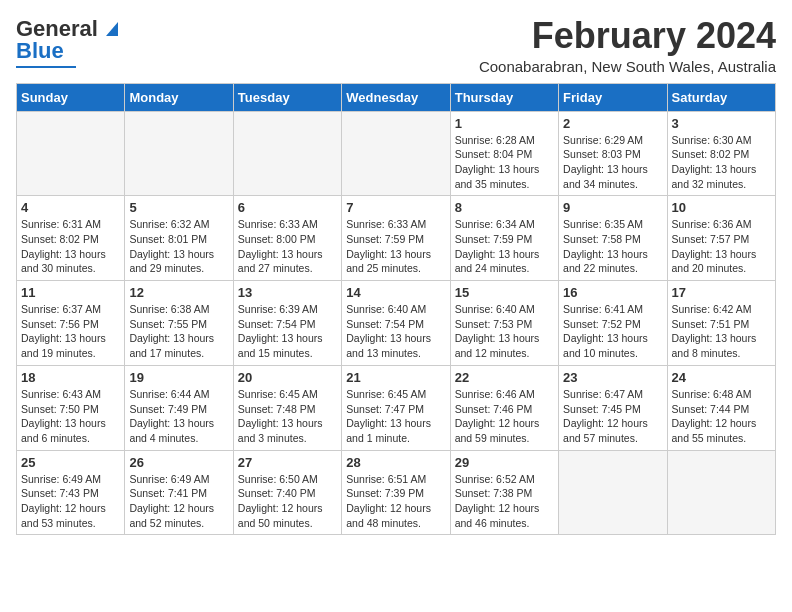  What do you see at coordinates (70, 332) in the screenshot?
I see `day-info: Sunrise: 6:37 AM Sunset: 7:56 PM Dayligh…` at bounding box center [70, 332].